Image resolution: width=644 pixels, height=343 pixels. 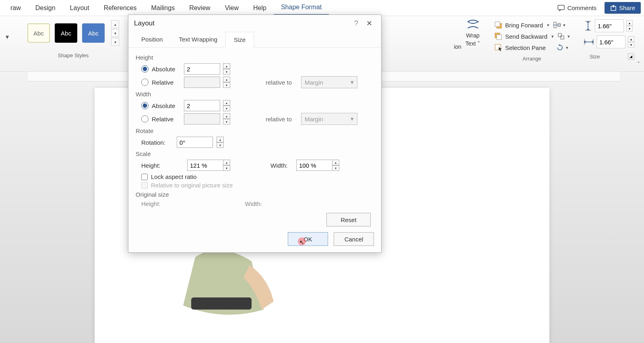 I want to click on width-section-label: Width, so click(x=255, y=94).